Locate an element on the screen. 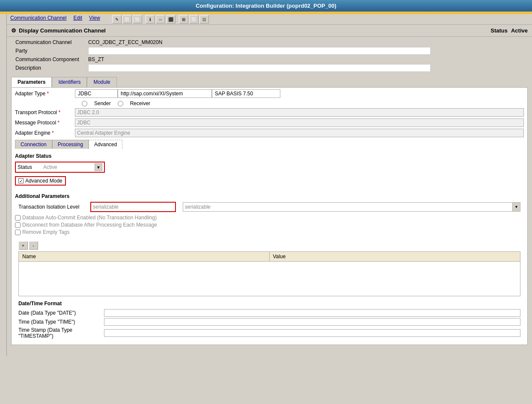 The image size is (532, 404). adapter-type-basis: SAP BASIS 7.50 is located at coordinates (246, 94).